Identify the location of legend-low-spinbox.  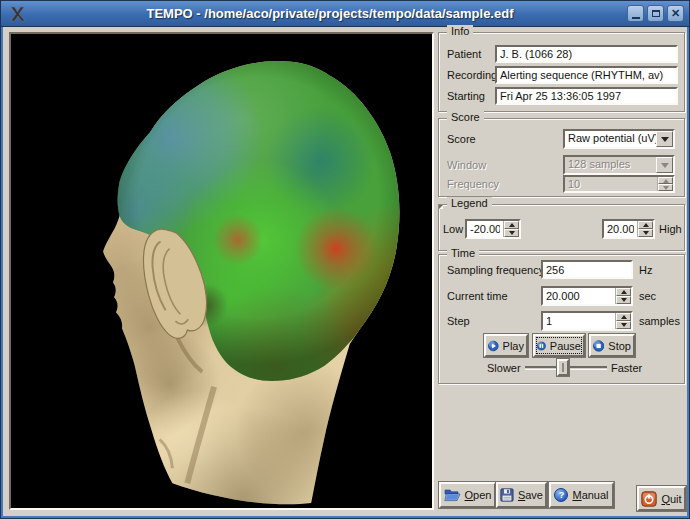
(493, 229).